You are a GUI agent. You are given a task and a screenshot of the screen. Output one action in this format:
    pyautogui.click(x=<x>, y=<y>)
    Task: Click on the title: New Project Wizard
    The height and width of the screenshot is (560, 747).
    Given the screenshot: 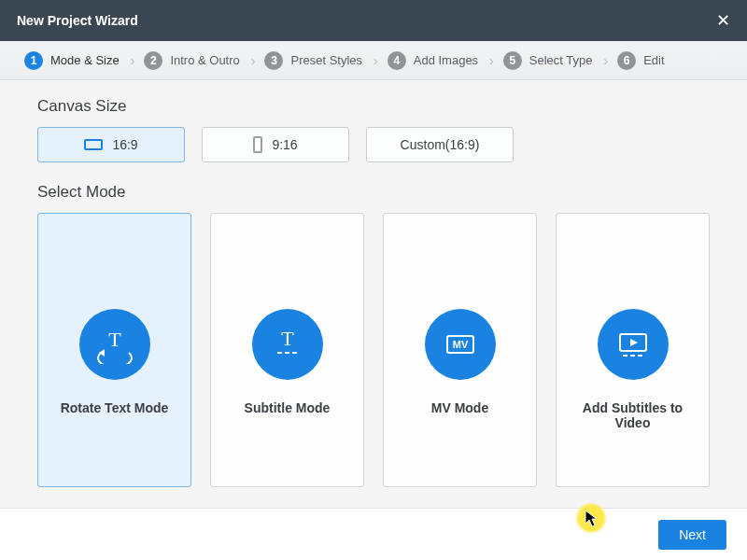 What is the action you would take?
    pyautogui.click(x=78, y=21)
    